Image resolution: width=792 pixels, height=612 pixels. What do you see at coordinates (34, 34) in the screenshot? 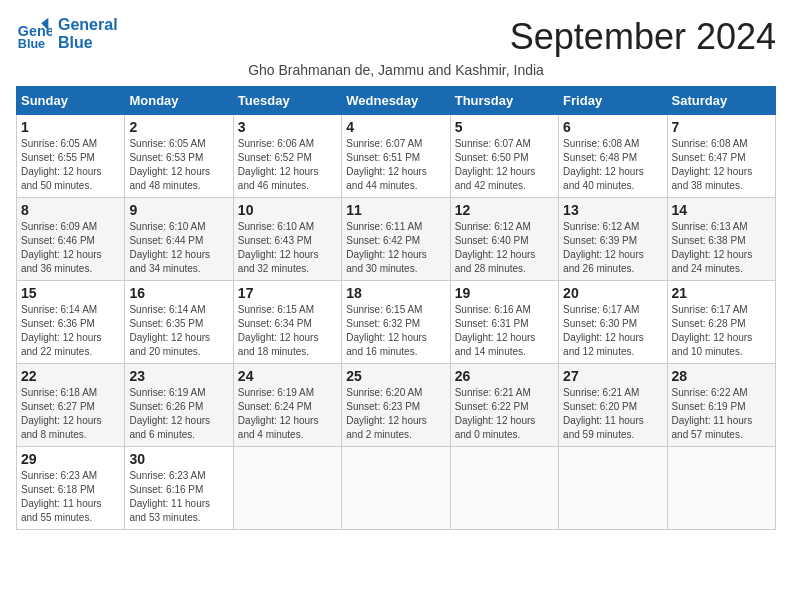
I see `logo-icon: General Blue` at bounding box center [34, 34].